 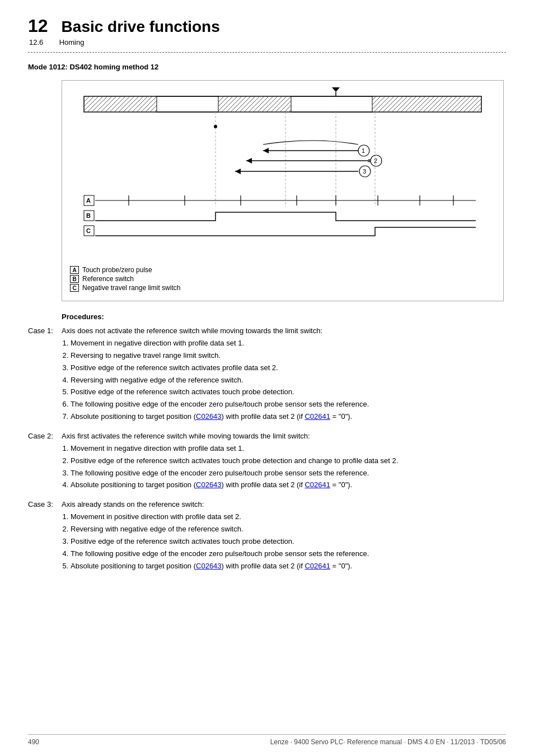 I want to click on link-c02641-case2: C02641, so click(x=317, y=485).